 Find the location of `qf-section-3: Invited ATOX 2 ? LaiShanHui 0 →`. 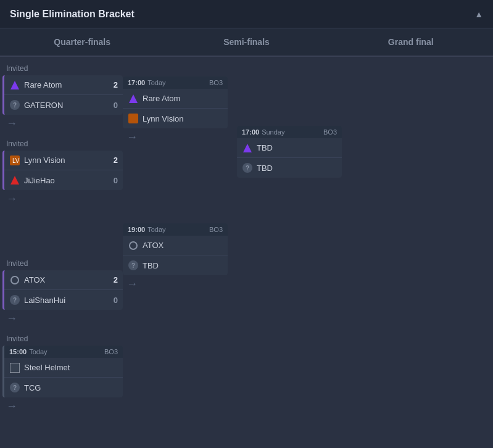

qf-section-3: Invited ATOX 2 ? LaiShanHui 0 → is located at coordinates (63, 292).